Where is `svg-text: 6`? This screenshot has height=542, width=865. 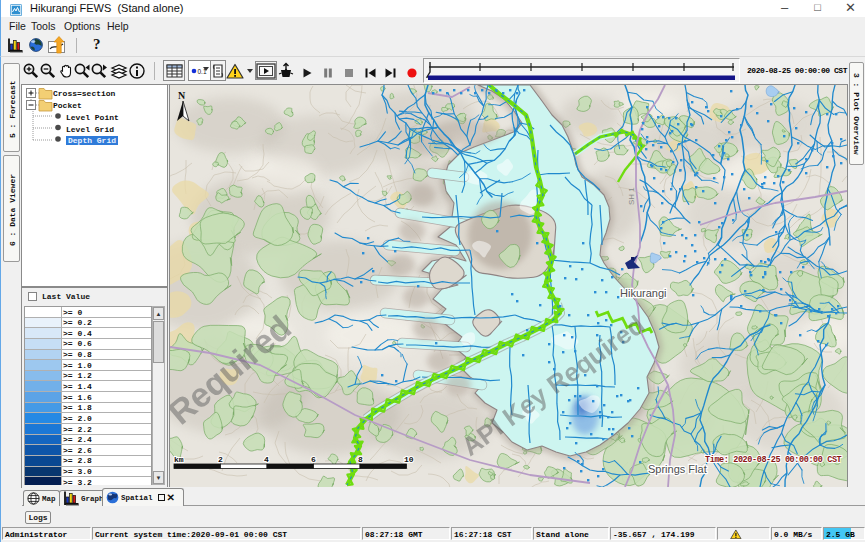
svg-text: 6 is located at coordinates (314, 460).